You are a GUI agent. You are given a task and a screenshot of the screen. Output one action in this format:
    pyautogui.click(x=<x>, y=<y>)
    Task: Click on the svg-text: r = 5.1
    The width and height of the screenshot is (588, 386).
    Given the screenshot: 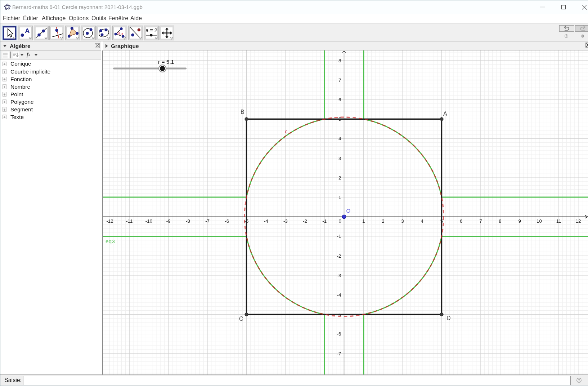 What is the action you would take?
    pyautogui.click(x=166, y=62)
    